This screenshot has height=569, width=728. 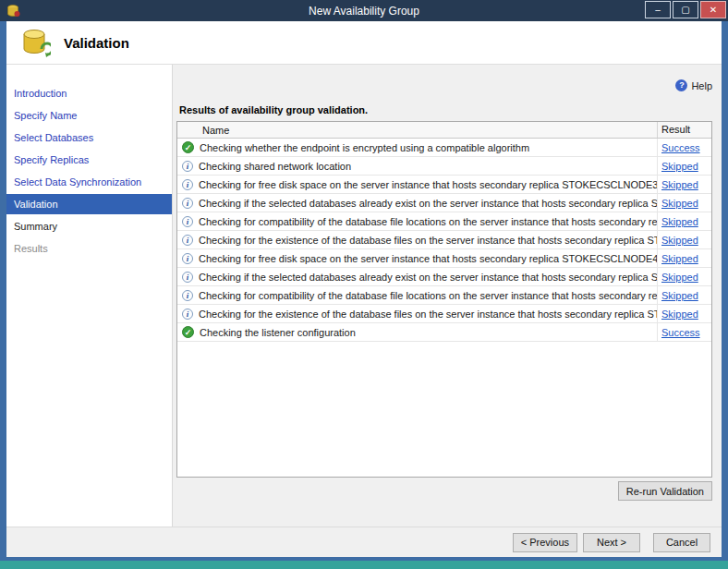 I want to click on sidebar-item-results: Results, so click(x=89, y=248).